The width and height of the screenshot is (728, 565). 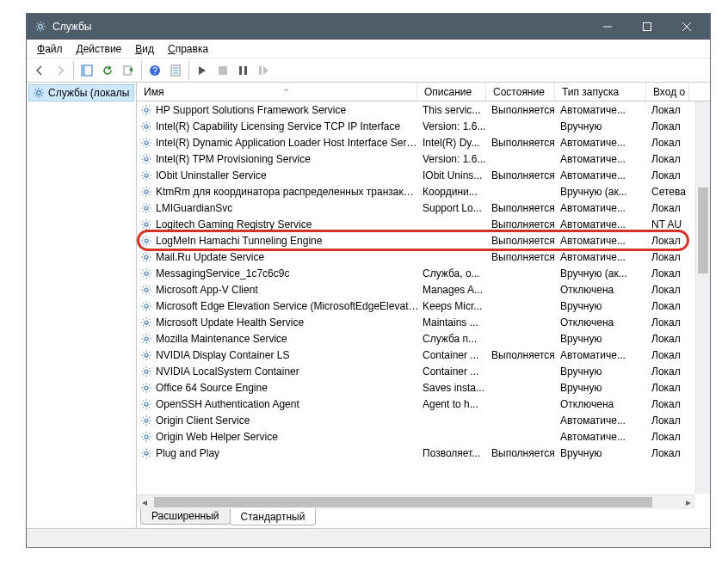 I want to click on table-row: NVIDIA Display Container LSContainer ...…, so click(x=415, y=354).